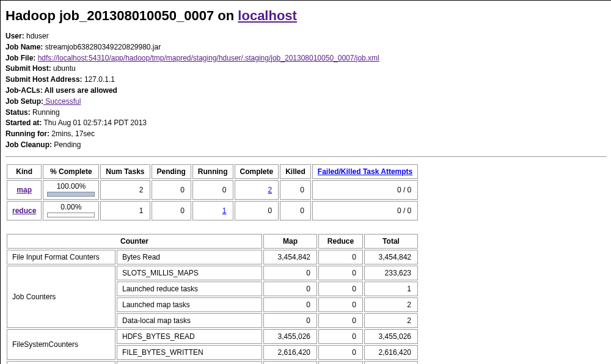 Image resolution: width=611 pixels, height=364 pixels. I want to click on jobfile-label: Job File:, so click(21, 58).